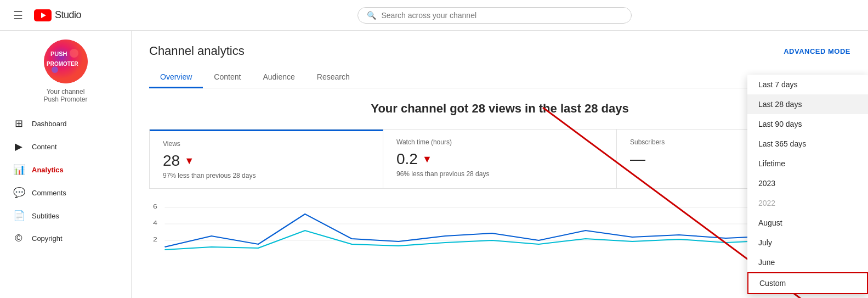 This screenshot has width=868, height=298. I want to click on tab-research: Research, so click(333, 78).